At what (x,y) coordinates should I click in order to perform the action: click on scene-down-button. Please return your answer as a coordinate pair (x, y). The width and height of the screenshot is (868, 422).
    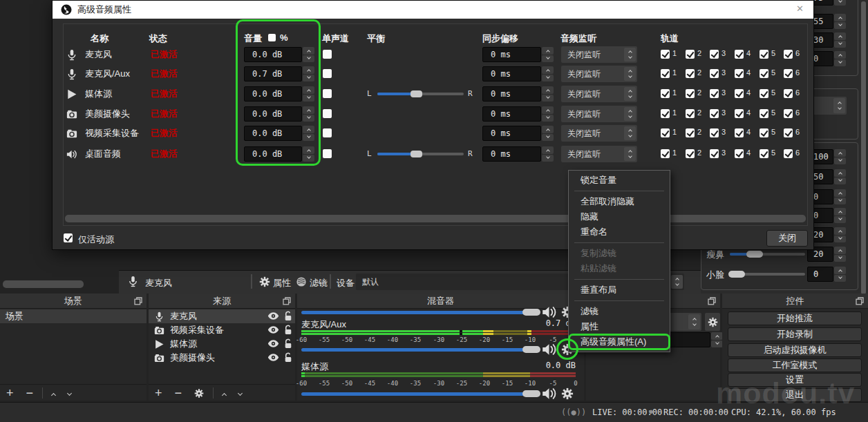
    Looking at the image, I should click on (69, 393).